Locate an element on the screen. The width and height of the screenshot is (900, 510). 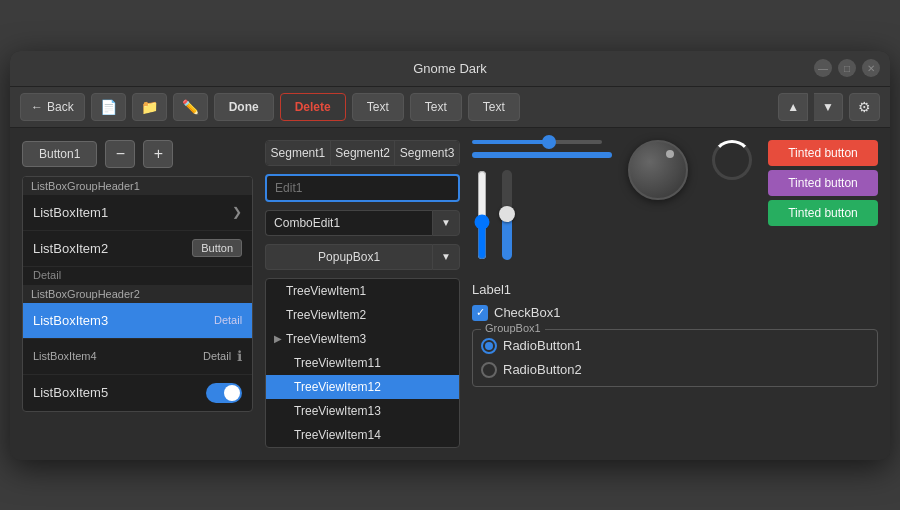
vslider1 is located at coordinates (482, 215).